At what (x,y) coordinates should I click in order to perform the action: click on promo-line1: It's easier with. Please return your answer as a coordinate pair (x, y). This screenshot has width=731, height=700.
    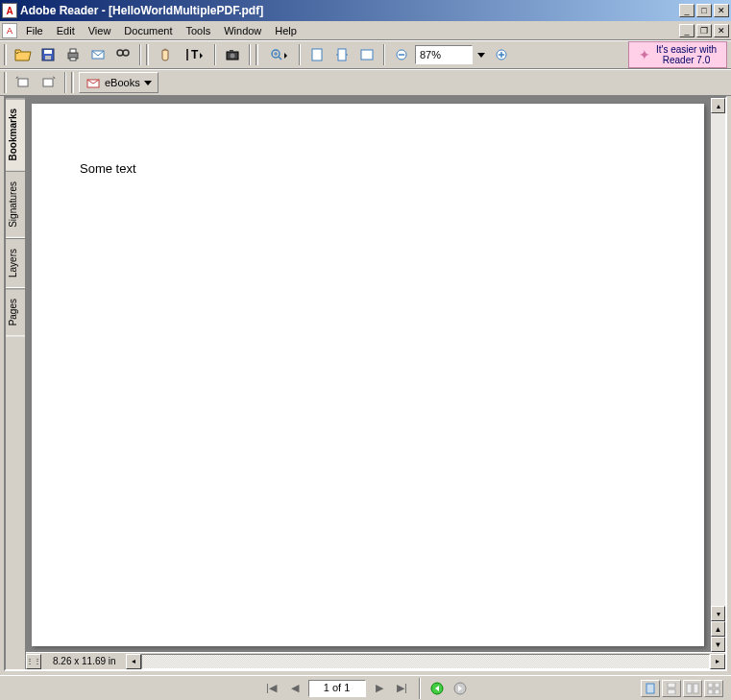
    Looking at the image, I should click on (686, 50).